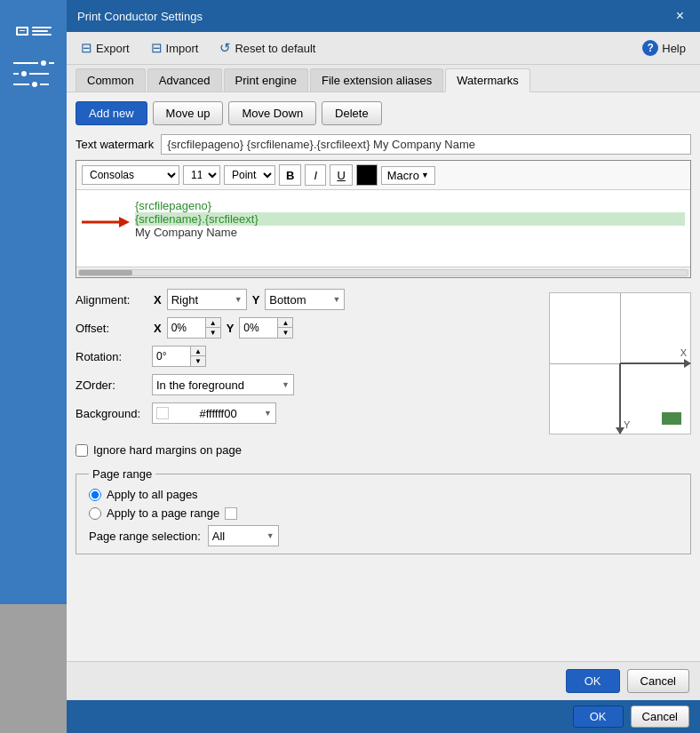 The height and width of the screenshot is (733, 700). What do you see at coordinates (285, 332) in the screenshot?
I see `offset-y-down-button: ▼` at bounding box center [285, 332].